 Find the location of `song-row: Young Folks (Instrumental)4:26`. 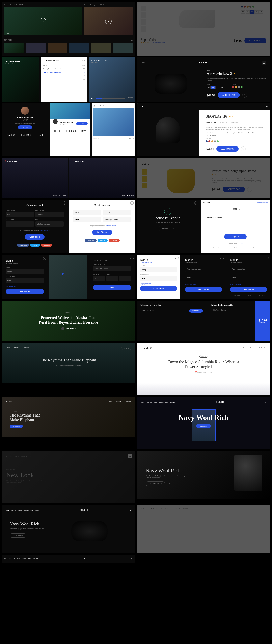

song-row: Young Folks (Instrumental)4:26 is located at coordinates (64, 69).